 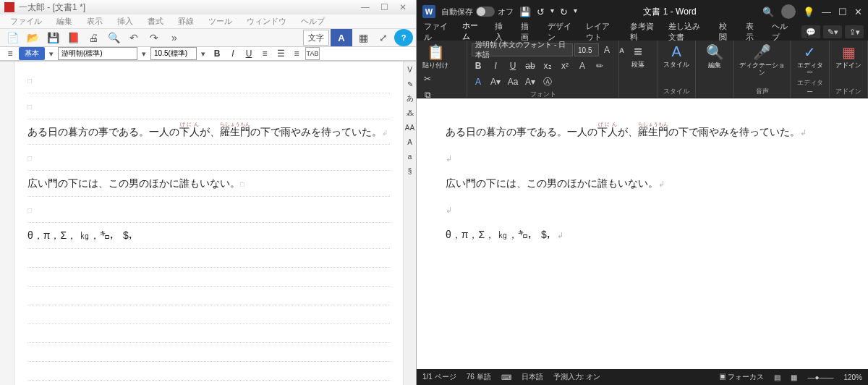 I want to click on view-print-icon: ▤, so click(x=777, y=378).